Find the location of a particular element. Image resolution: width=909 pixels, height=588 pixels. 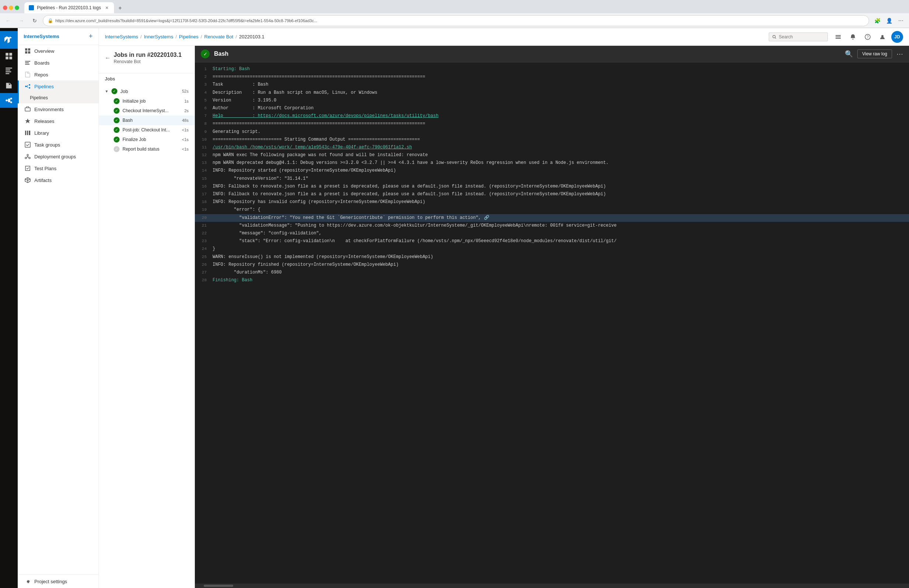

job-step-initialize: ✓ Initialize job 1s is located at coordinates (147, 101).